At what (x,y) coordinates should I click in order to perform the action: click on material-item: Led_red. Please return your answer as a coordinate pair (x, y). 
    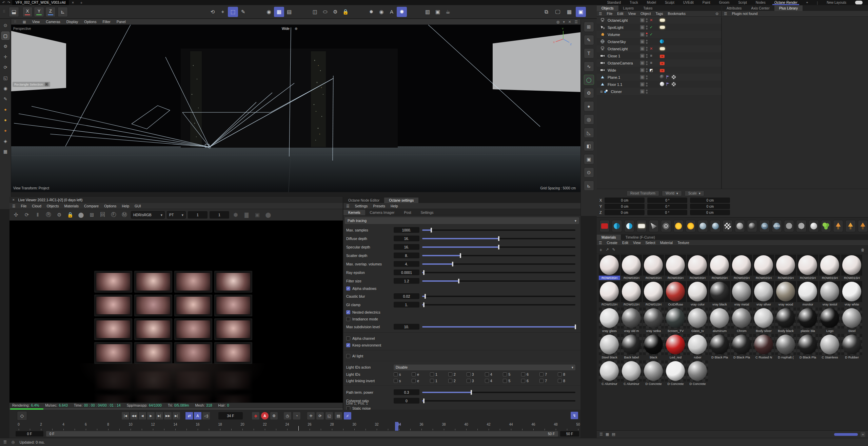
    Looking at the image, I should click on (676, 347).